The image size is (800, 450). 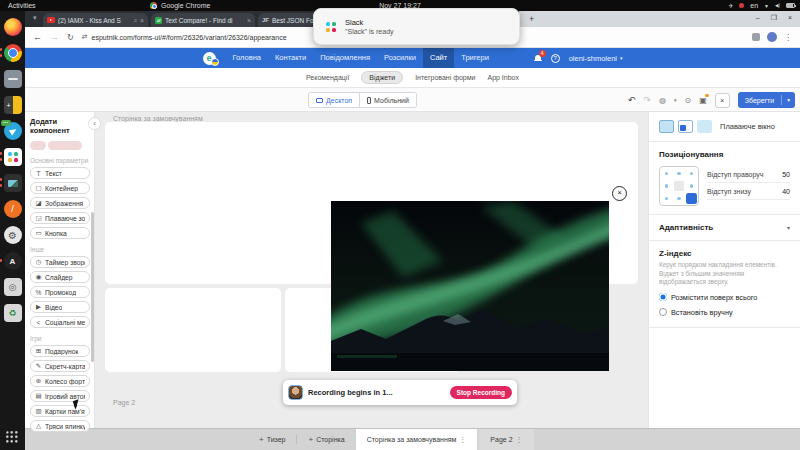 What do you see at coordinates (532, 19) in the screenshot?
I see `new-tab-button: +` at bounding box center [532, 19].